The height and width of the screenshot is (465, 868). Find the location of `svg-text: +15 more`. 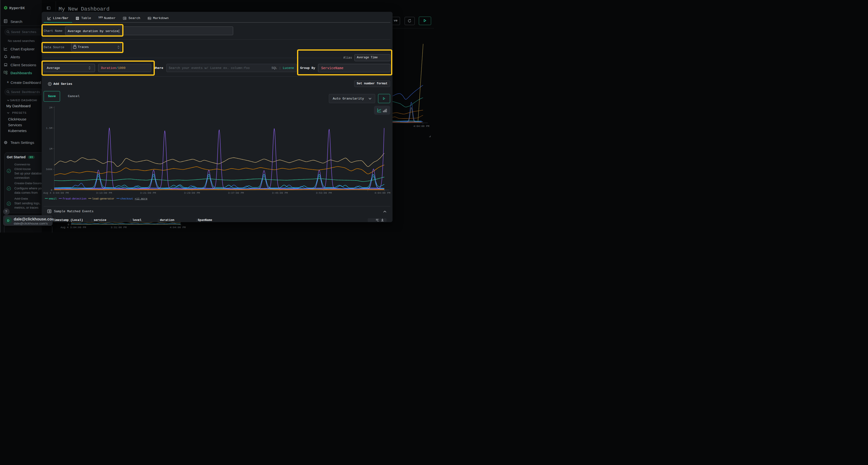

svg-text: +15 more is located at coordinates (165, 232).